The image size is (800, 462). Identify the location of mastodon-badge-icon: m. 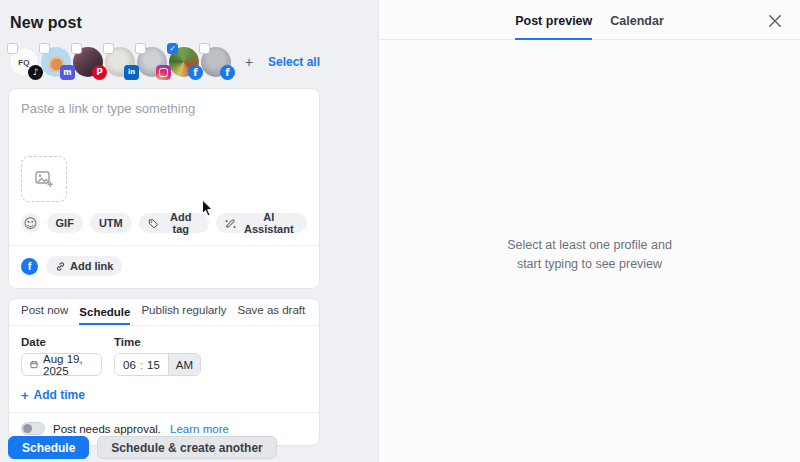
(68, 72).